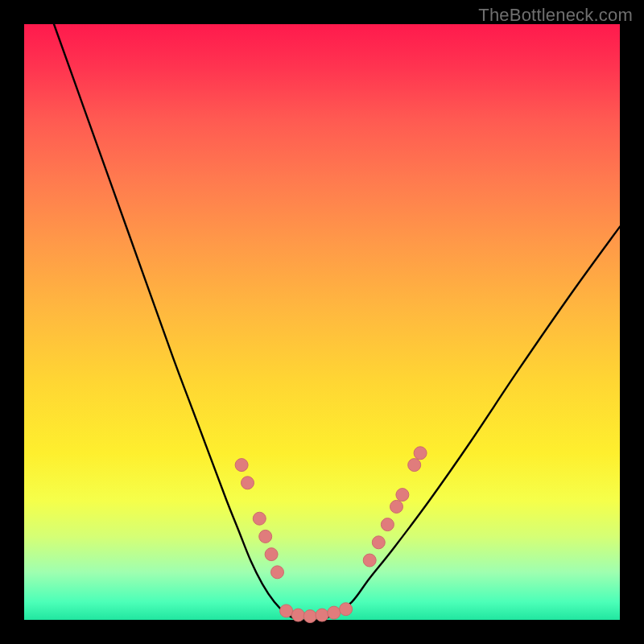  What do you see at coordinates (555, 15) in the screenshot?
I see `watermark-text: TheBottleneck.com` at bounding box center [555, 15].